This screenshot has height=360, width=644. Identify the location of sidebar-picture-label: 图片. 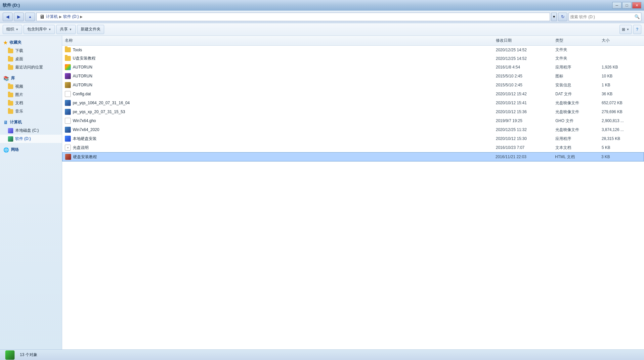
(19, 95).